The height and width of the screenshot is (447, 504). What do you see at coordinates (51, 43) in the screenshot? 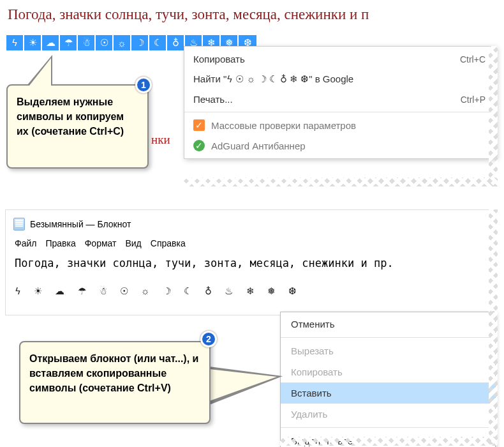
I see `cloud-icon: ☁` at bounding box center [51, 43].